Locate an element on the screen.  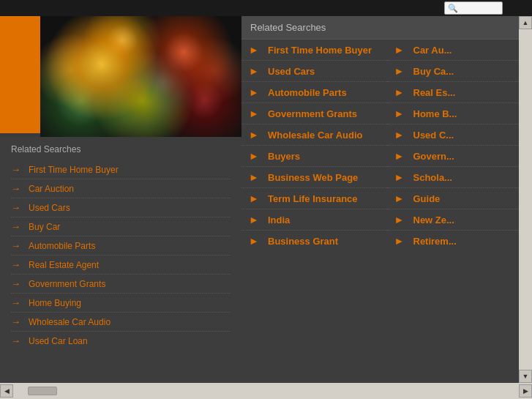
right-link-buyers: Buyers is located at coordinates (284, 157).